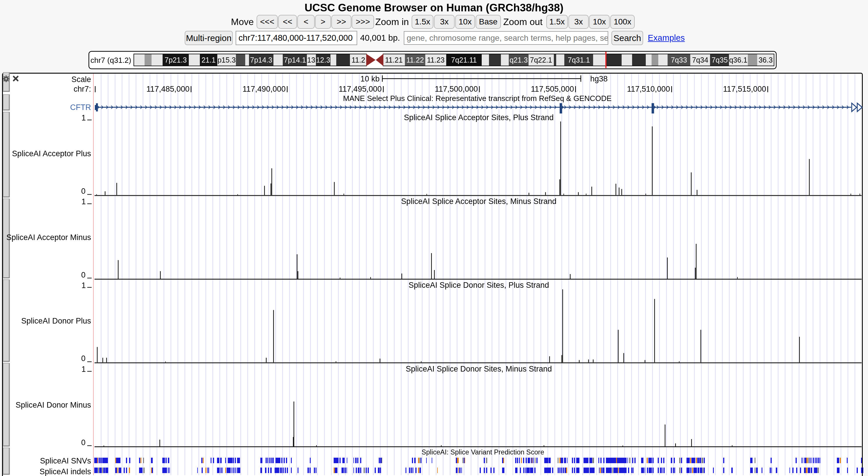  What do you see at coordinates (370, 79) in the screenshot?
I see `svg-text: 10 kb` at bounding box center [370, 79].